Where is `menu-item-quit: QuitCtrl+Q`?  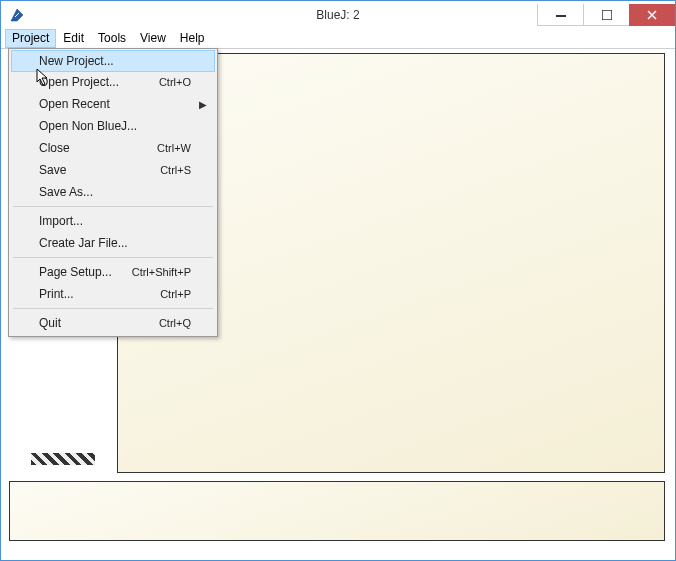 menu-item-quit: QuitCtrl+Q is located at coordinates (113, 323).